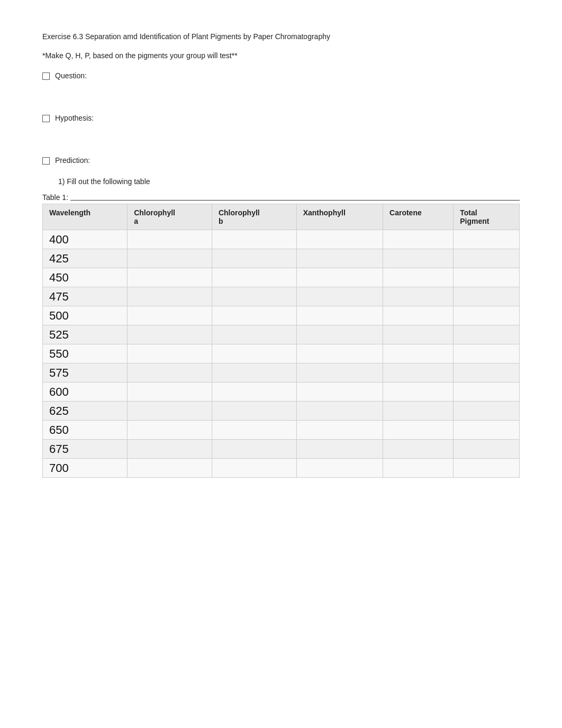 This screenshot has height=728, width=562. What do you see at coordinates (282, 316) in the screenshot?
I see `table-row: 500` at bounding box center [282, 316].